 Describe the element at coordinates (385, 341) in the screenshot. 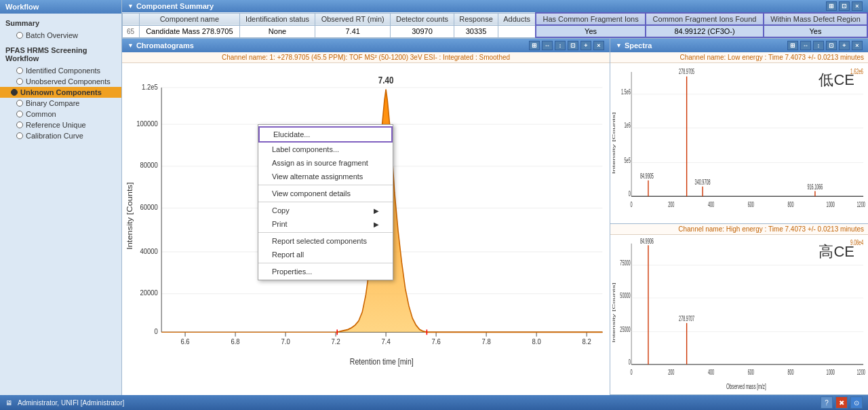

I see `svg-text: 7.4` at that location.